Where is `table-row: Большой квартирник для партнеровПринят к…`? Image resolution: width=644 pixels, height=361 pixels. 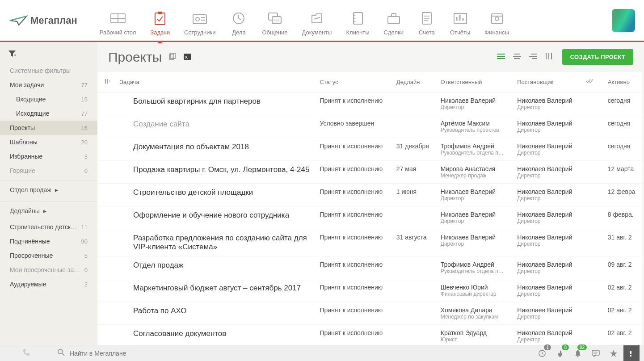
table-row: Большой квартирник для партнеровПринят к… is located at coordinates (370, 104).